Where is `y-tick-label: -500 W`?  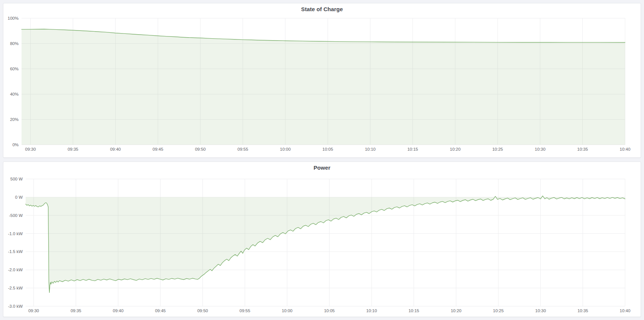
y-tick-label: -500 W is located at coordinates (16, 215).